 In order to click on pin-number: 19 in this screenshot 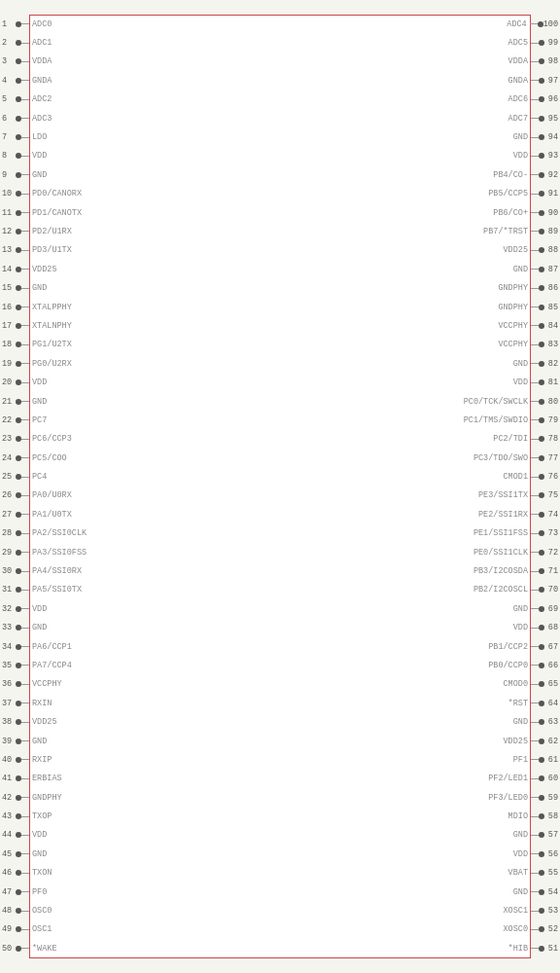, I will do `click(8, 364)`.